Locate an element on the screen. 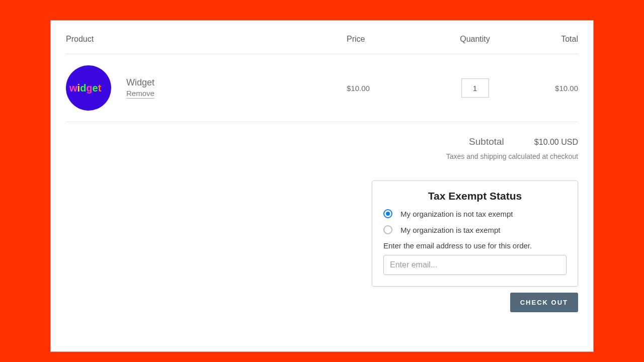 This screenshot has width=644, height=362. header-quantity: Quantity is located at coordinates (475, 39).